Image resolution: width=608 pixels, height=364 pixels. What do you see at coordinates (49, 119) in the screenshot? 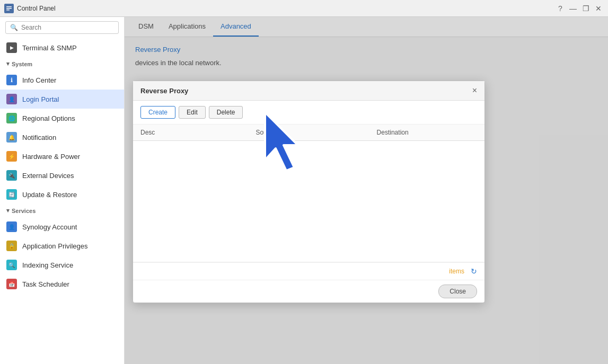
I see `sidebar-item-regional-options-label: Regional Options` at bounding box center [49, 119].